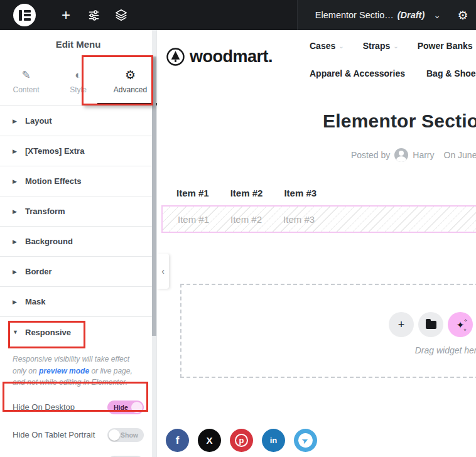 The width and height of the screenshot is (476, 457). Describe the element at coordinates (401, 325) in the screenshot. I see `add-widget-button: +` at that location.